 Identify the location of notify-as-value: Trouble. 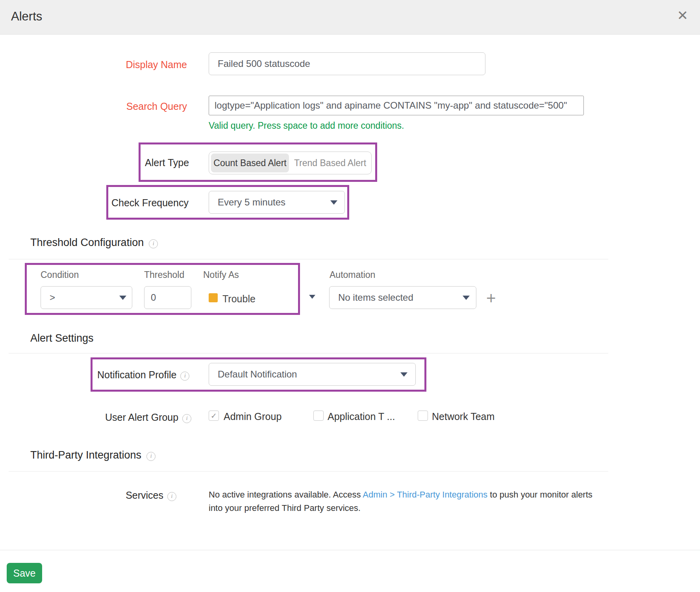
(239, 299).